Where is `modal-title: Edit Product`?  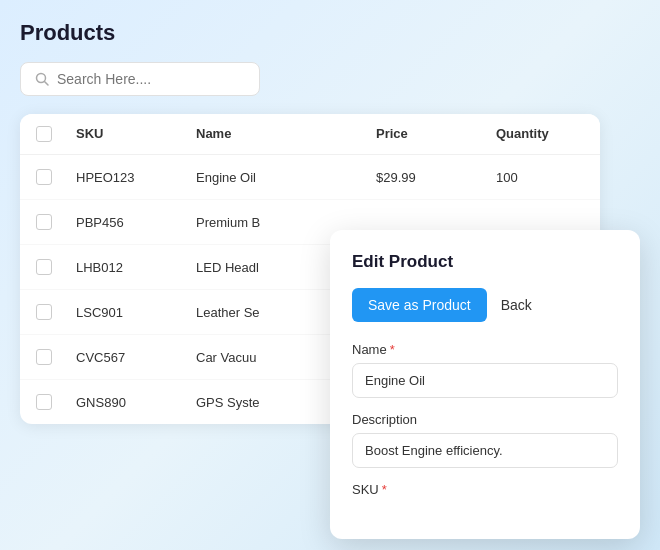
modal-title: Edit Product is located at coordinates (485, 262).